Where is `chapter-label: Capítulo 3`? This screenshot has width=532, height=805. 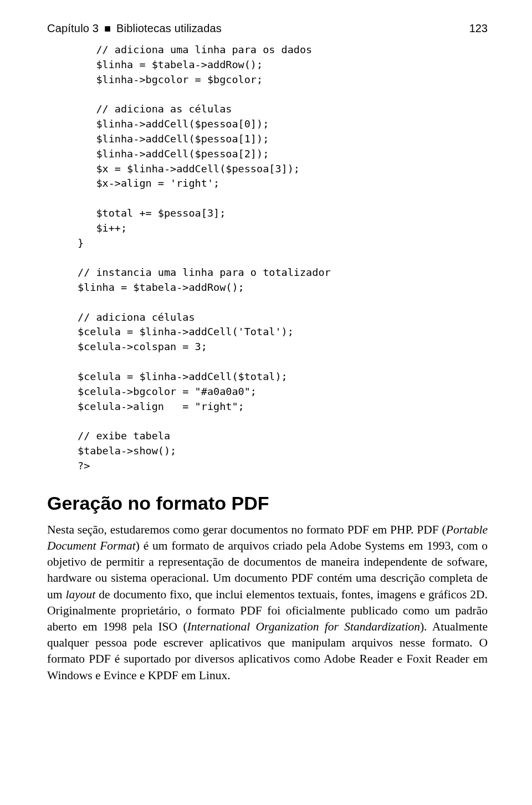
chapter-label: Capítulo 3 is located at coordinates (73, 28).